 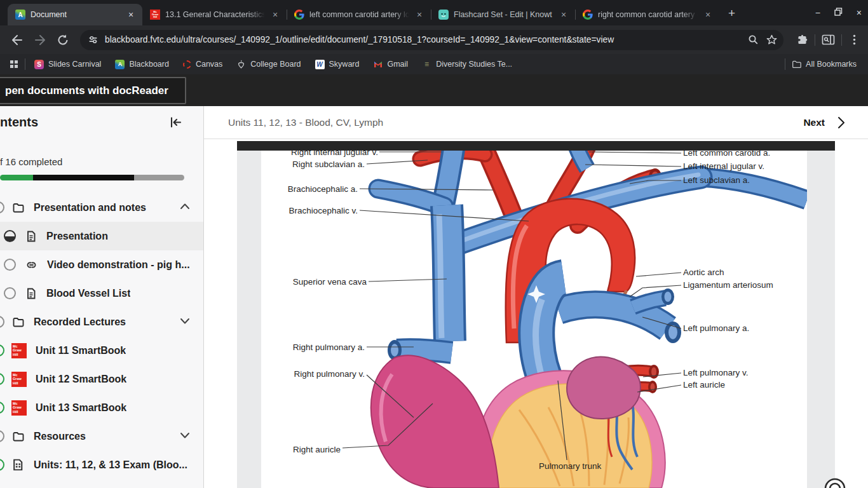 What do you see at coordinates (241, 65) in the screenshot?
I see `college-board-acorn-icon` at bounding box center [241, 65].